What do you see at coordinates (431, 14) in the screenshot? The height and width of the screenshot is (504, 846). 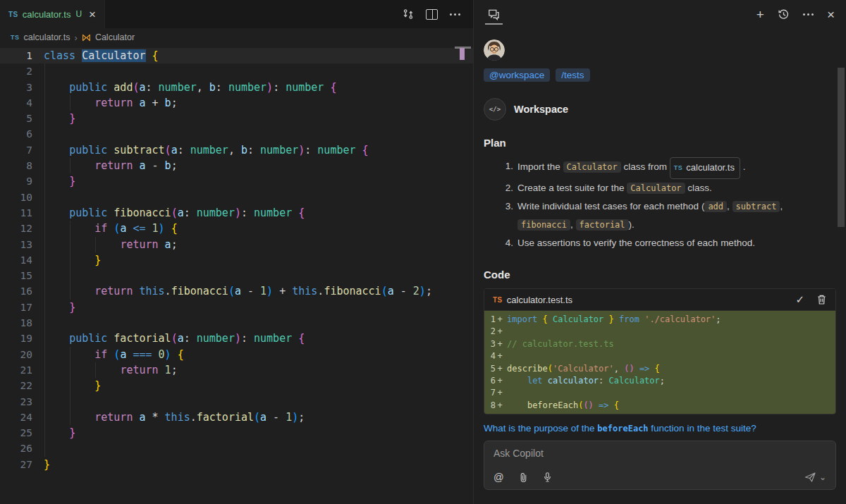 I see `split-editor-icon` at bounding box center [431, 14].